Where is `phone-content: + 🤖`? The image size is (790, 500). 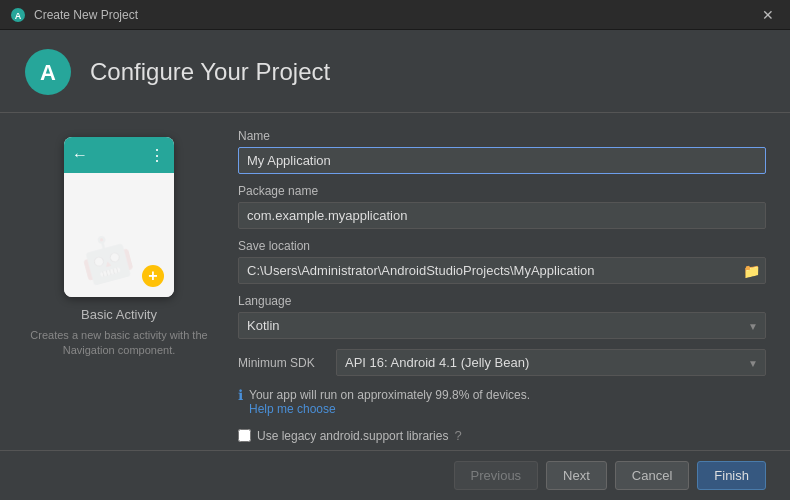
phone-content: + 🤖 is located at coordinates (119, 235).